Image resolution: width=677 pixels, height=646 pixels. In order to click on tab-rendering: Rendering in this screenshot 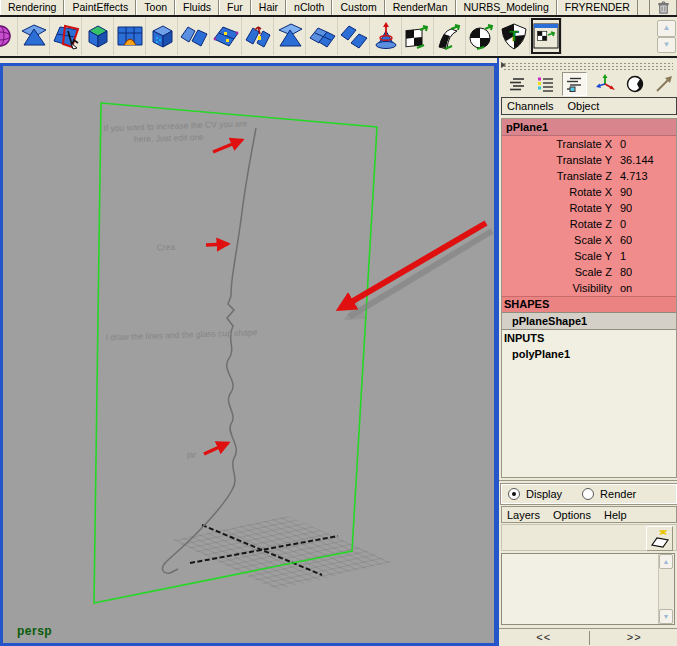, I will do `click(32, 8)`.